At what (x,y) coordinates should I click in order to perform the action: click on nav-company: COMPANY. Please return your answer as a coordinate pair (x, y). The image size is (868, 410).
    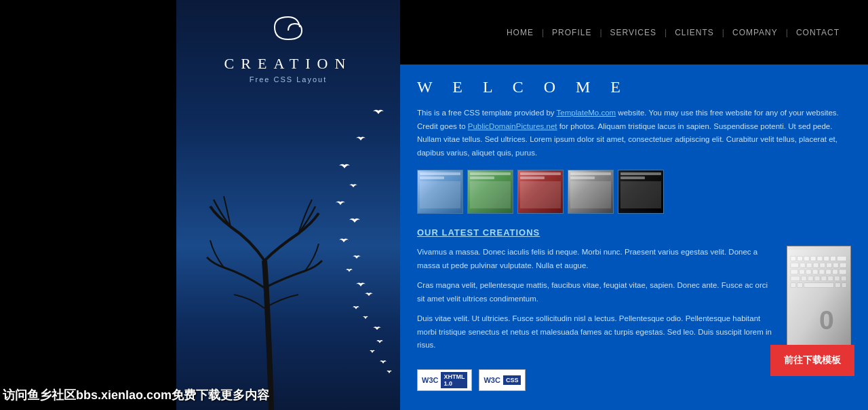
    Looking at the image, I should click on (755, 33).